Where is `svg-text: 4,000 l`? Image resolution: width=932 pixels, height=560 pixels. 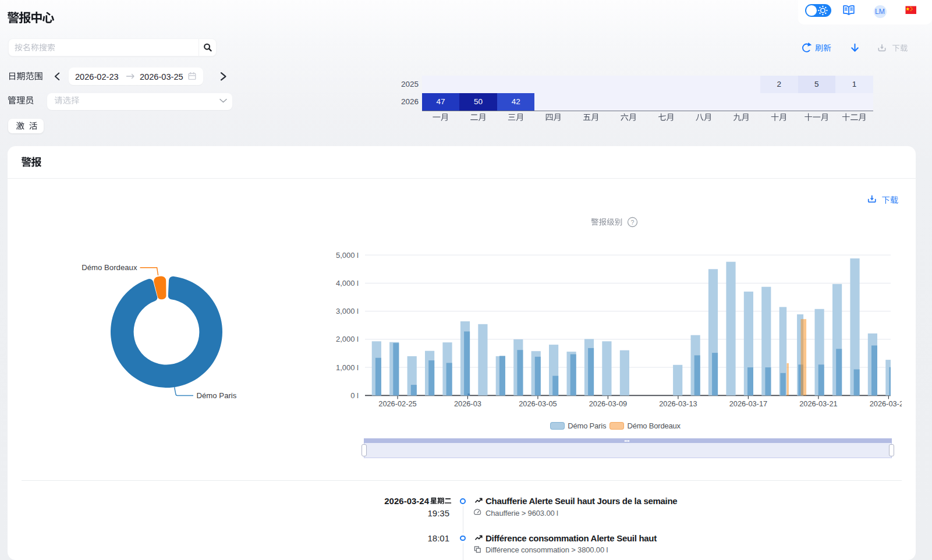
svg-text: 4,000 l is located at coordinates (347, 283).